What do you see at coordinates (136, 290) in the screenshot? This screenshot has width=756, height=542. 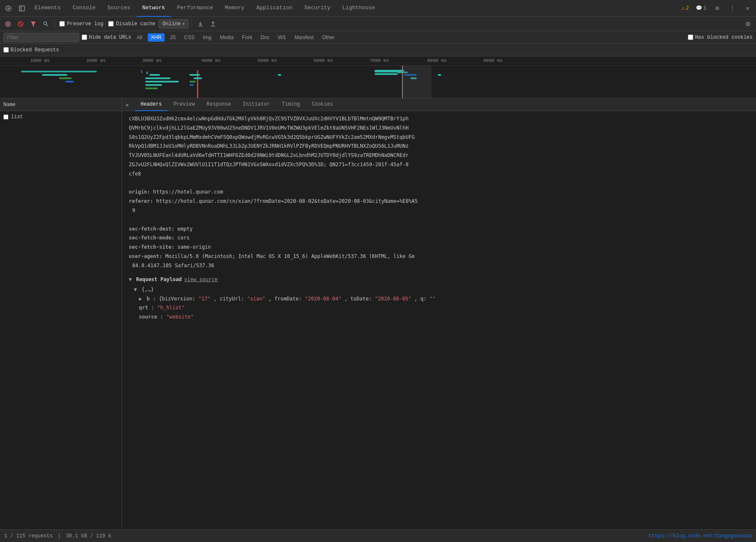 I see `tree-root-arrow: ▼` at bounding box center [136, 290].